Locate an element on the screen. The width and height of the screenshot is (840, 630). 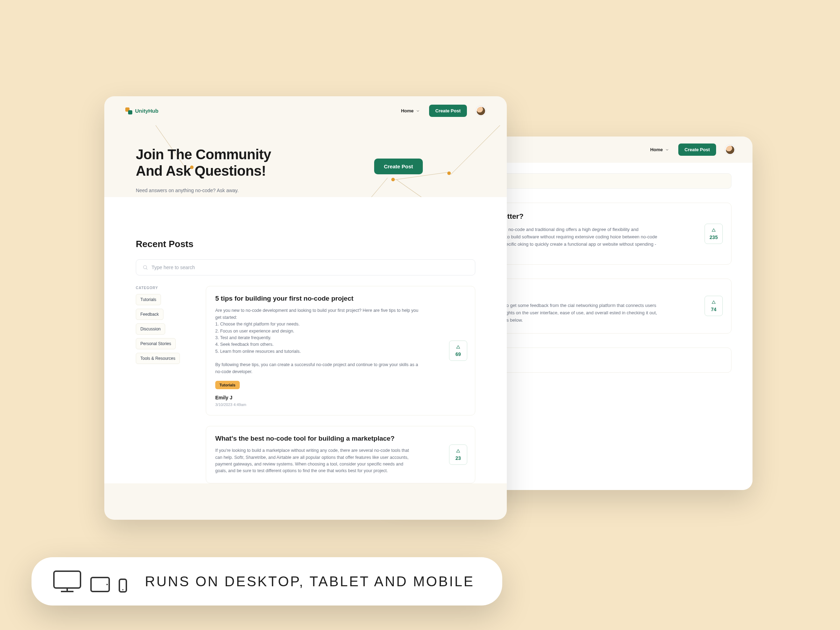
post-body: If you're looking to build a marketplace… is located at coordinates (316, 461).